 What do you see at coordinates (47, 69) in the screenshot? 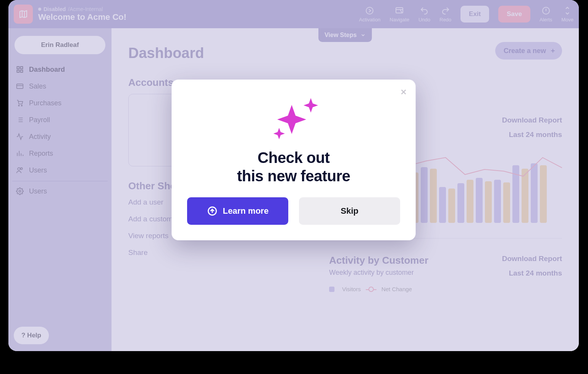
I see `sidebar-item-label: Dashboard` at bounding box center [47, 69].